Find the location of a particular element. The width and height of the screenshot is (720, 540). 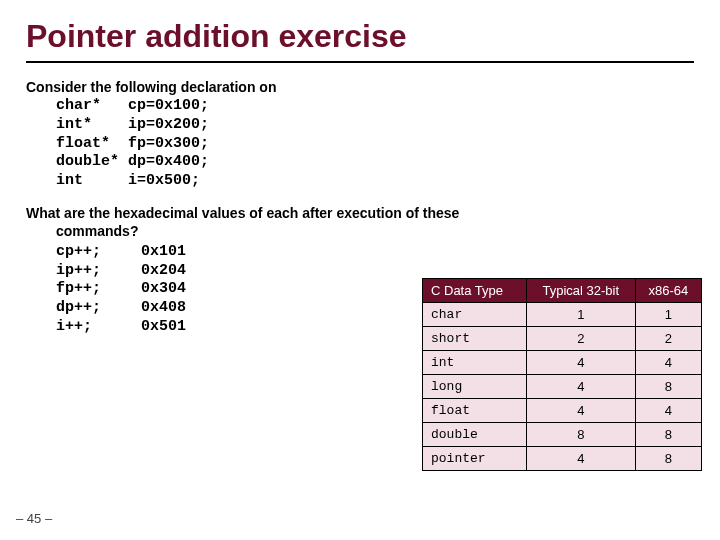

type-cell: float is located at coordinates (475, 411).